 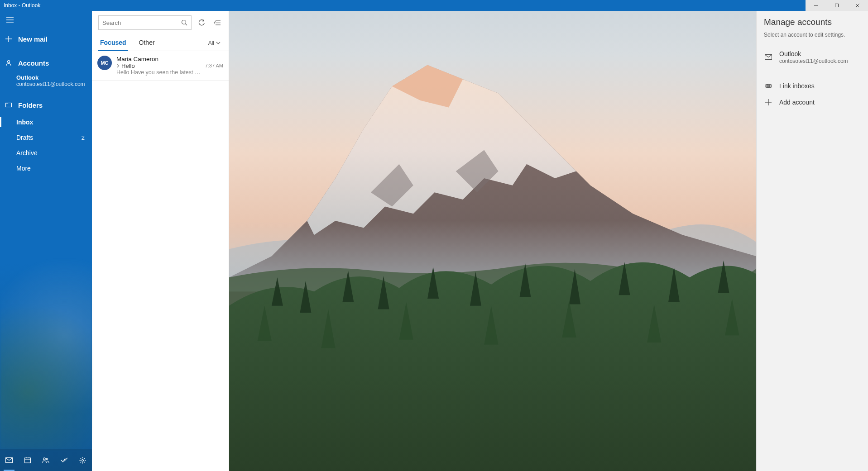 I want to click on chevron-right-icon, so click(x=118, y=66).